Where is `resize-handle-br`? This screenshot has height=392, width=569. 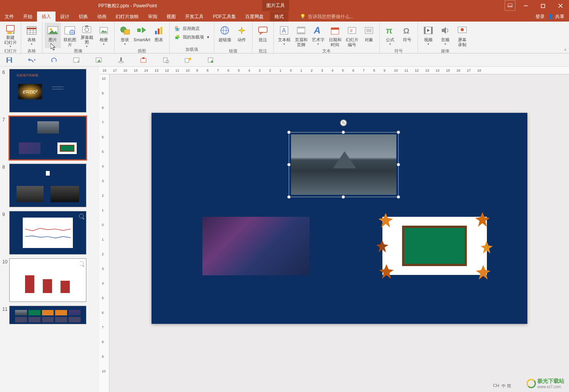
resize-handle-br is located at coordinates (399, 197).